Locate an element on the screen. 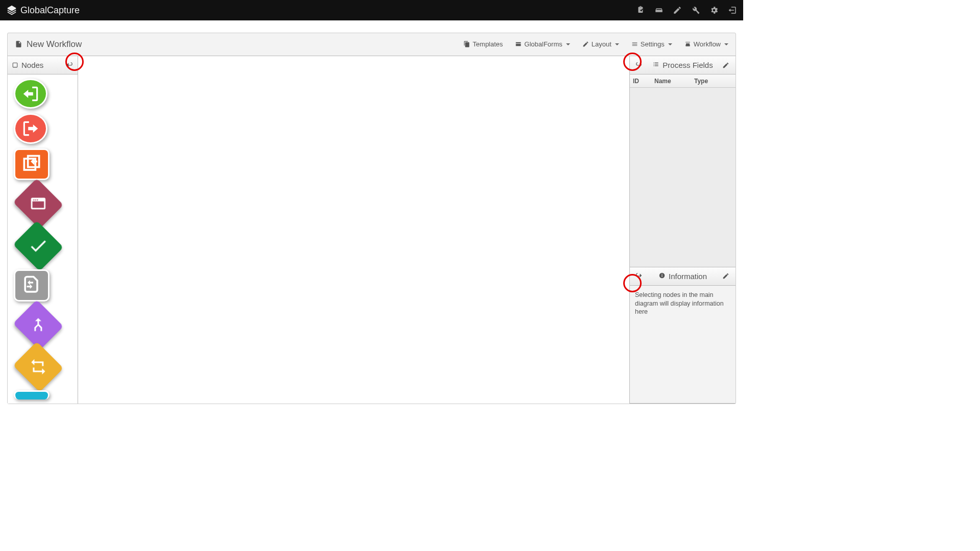 This screenshot has width=980, height=551. node-import is located at coordinates (31, 94).